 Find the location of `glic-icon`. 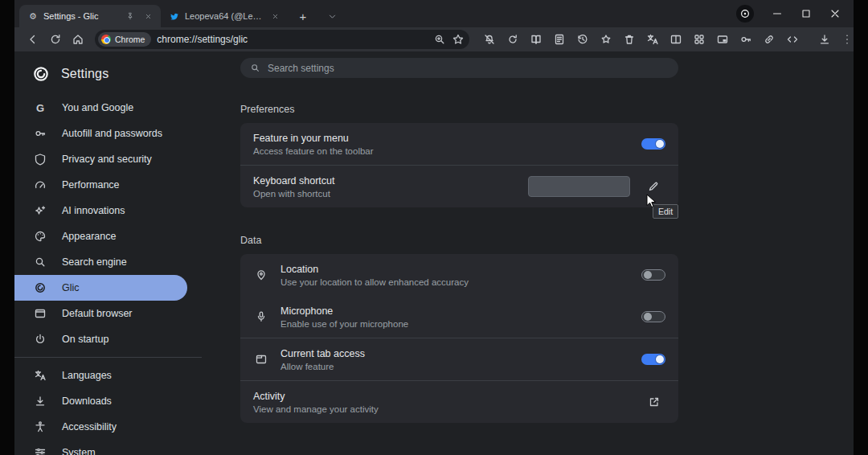

glic-icon is located at coordinates (40, 288).